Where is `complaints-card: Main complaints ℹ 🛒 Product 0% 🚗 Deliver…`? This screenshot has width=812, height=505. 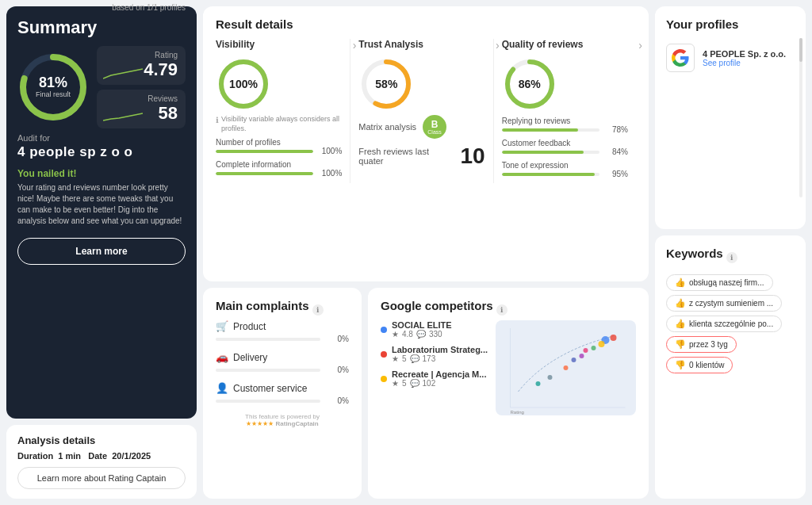
complaints-card: Main complaints ℹ 🛒 Product 0% 🚗 Deliver… is located at coordinates (282, 393).